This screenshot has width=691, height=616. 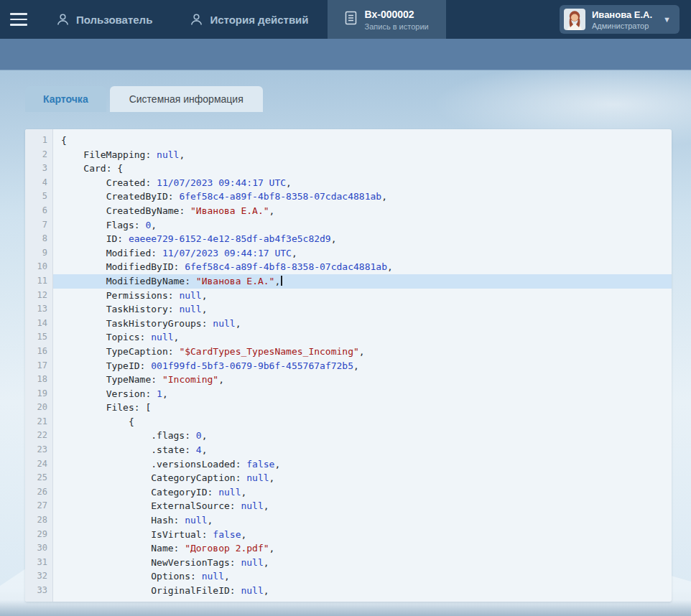 What do you see at coordinates (39, 506) in the screenshot?
I see `line-number: 27` at bounding box center [39, 506].